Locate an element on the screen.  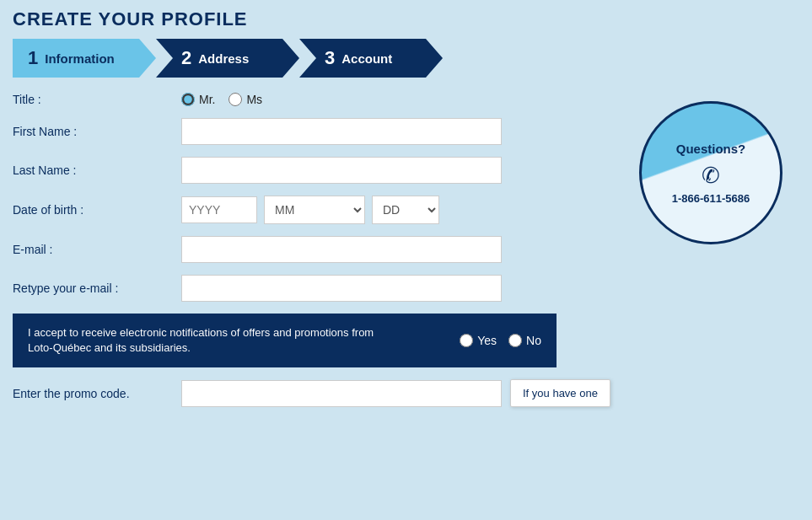
dob-field: MMJanuaryFebruaryMarchAprilMayJuneJulyAu… is located at coordinates (401, 210).